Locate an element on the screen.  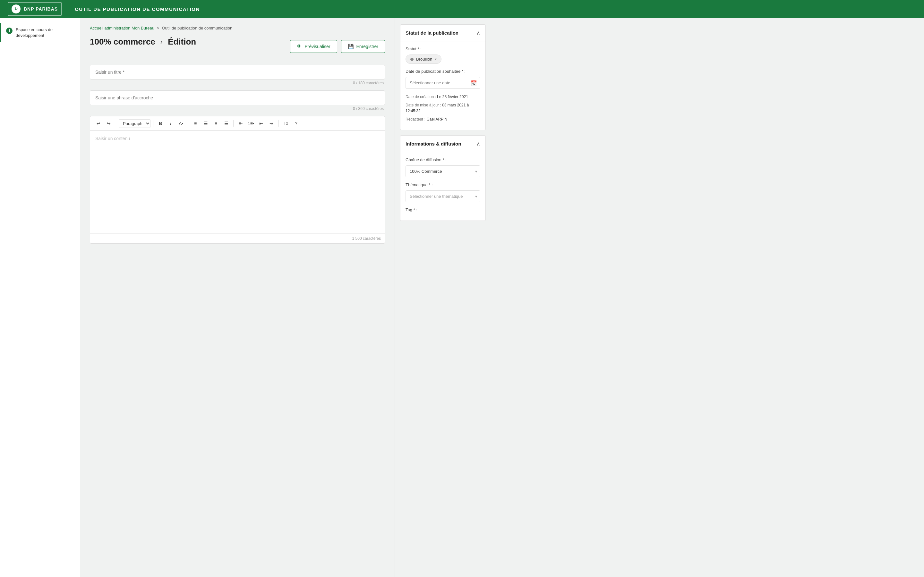
thematique-label: Thématique * : is located at coordinates (443, 185).